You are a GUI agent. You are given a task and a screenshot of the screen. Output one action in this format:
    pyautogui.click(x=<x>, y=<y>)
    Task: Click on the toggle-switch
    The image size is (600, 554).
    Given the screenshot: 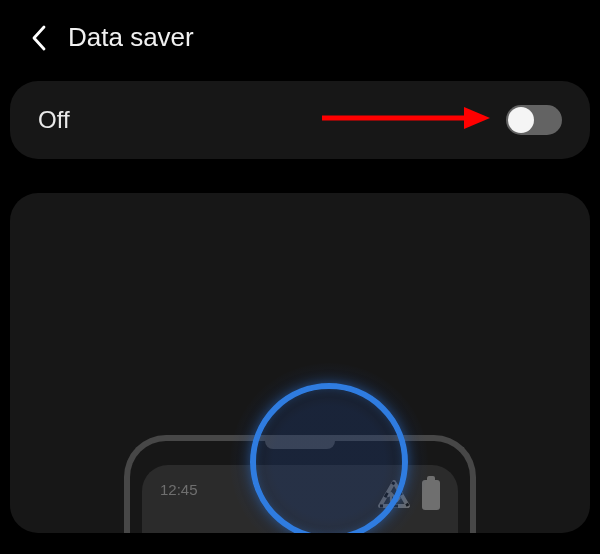 What is the action you would take?
    pyautogui.click(x=534, y=120)
    